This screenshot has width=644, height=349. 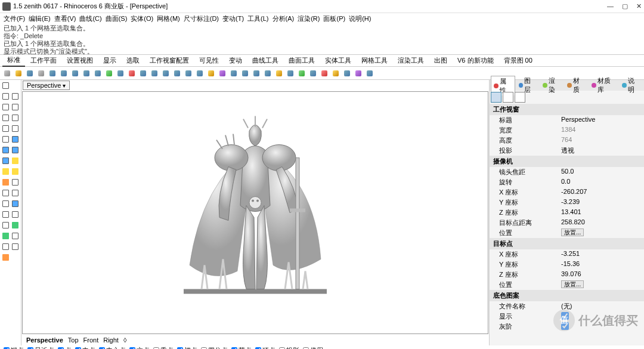 I want to click on osnap-near: 最近点, so click(x=41, y=348).